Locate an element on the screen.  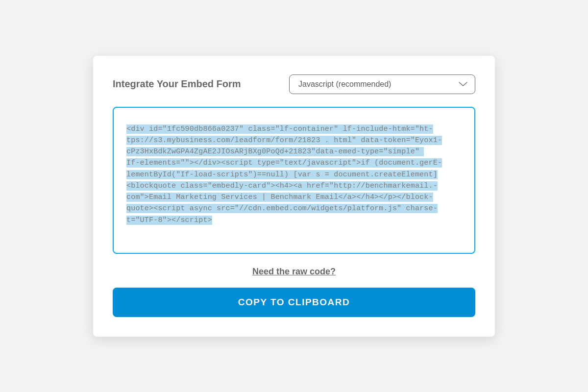
header-row: Integrate Your Embed Form Javascript (re… is located at coordinates (294, 84).